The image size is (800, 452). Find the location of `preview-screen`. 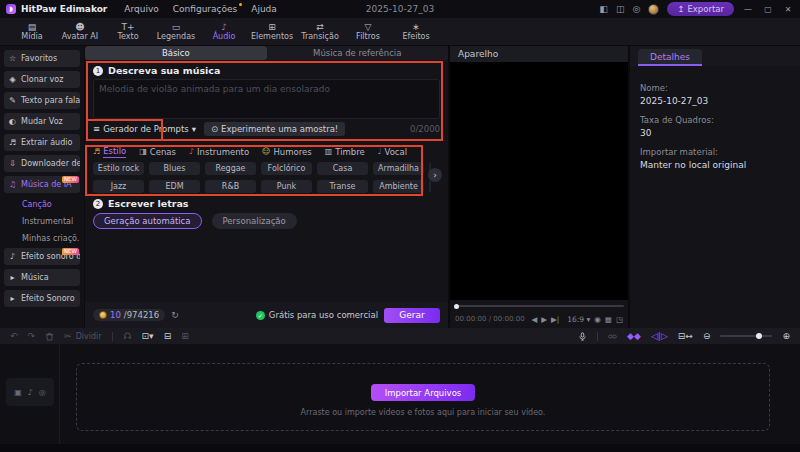

preview-screen is located at coordinates (539, 181).